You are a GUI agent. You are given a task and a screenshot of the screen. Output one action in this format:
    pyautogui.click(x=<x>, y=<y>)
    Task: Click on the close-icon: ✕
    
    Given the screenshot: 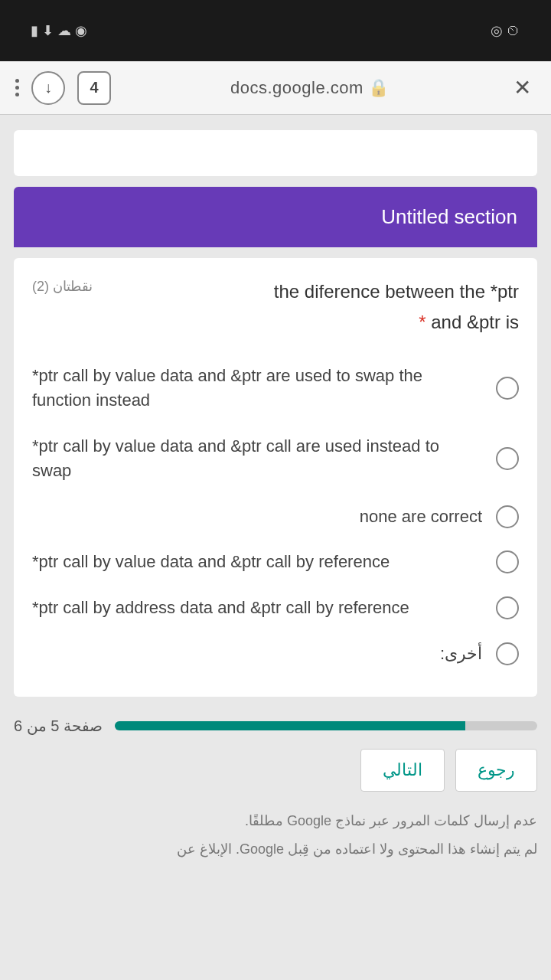 What is the action you would take?
    pyautogui.click(x=522, y=87)
    